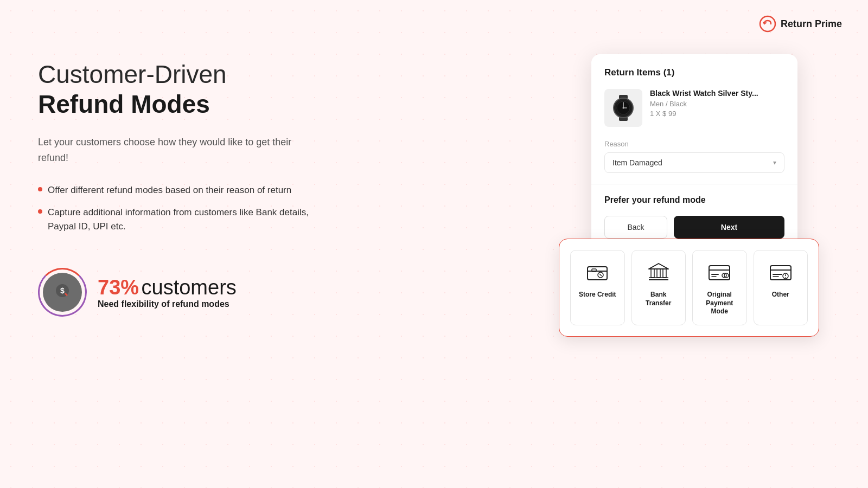 The image size is (868, 488). Describe the element at coordinates (694, 153) in the screenshot. I see `main-card: Return Items (1) Black Wrist Watch Silve…` at that location.